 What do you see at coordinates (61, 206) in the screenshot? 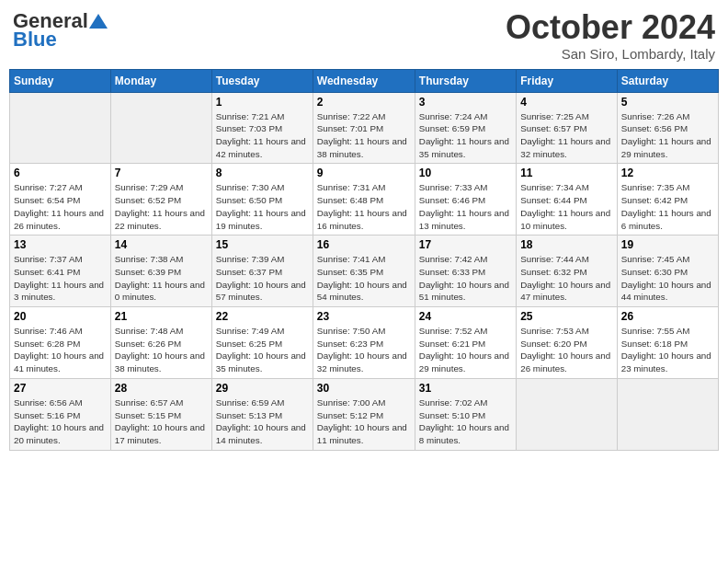
I see `day-info: Sunrise: 7:27 AM Sunset: 6:54 PM Dayligh…` at bounding box center [61, 206].